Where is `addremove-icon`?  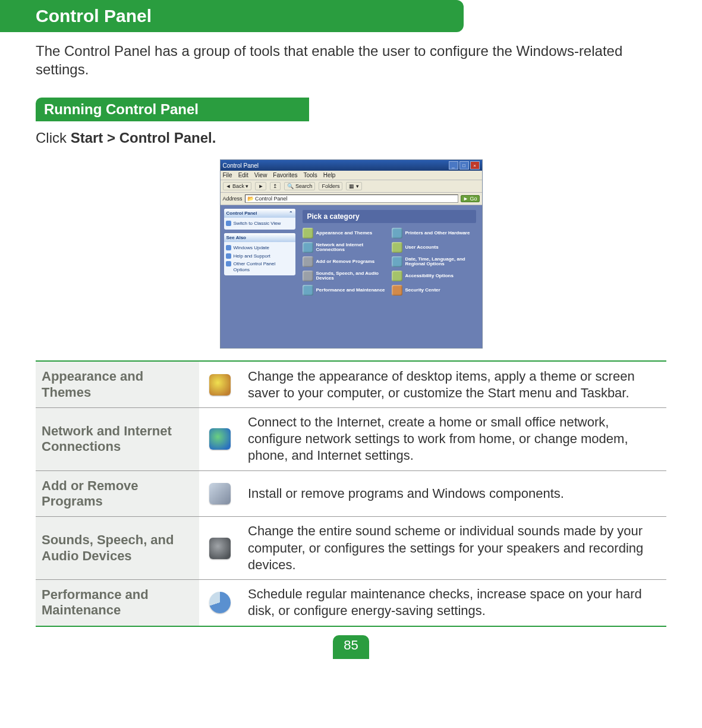 addremove-icon is located at coordinates (308, 262).